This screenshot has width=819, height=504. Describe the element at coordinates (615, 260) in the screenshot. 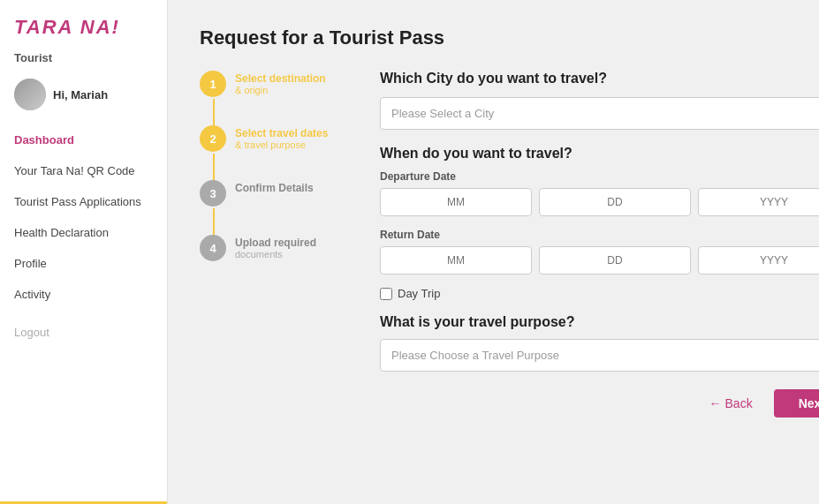

I see `return-dd` at that location.